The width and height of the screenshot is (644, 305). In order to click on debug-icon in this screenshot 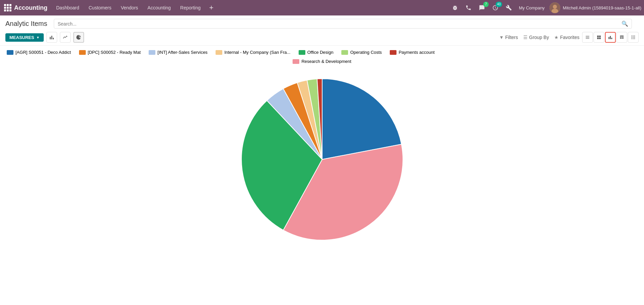, I will do `click(455, 8)`.